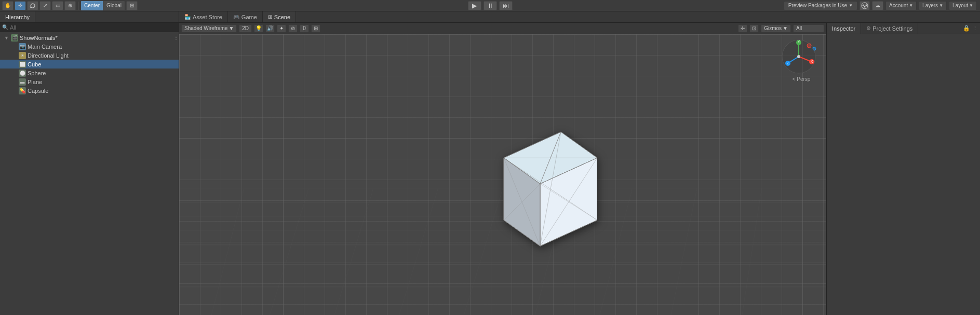 This screenshot has height=315, width=980. What do you see at coordinates (963, 6) in the screenshot?
I see `layout-btn: Layout ▼` at bounding box center [963, 6].